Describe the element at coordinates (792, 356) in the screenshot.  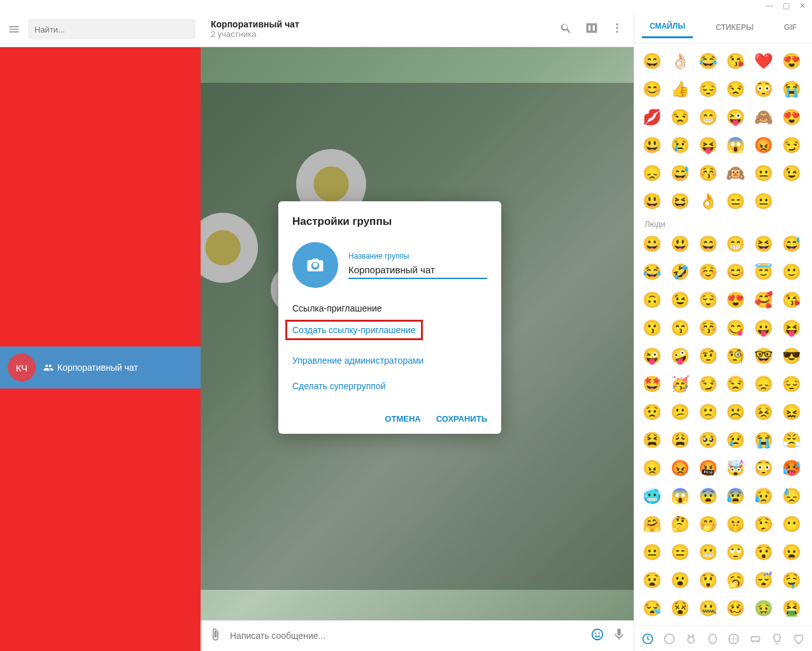
I see `emoji-item: 😎` at that location.